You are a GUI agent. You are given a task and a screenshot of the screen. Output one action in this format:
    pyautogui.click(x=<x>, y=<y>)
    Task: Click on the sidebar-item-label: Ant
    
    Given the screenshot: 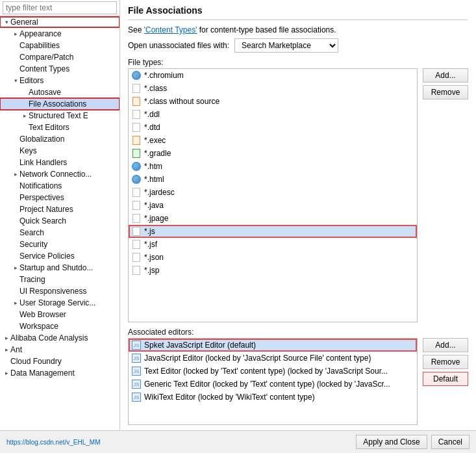 What is the action you would take?
    pyautogui.click(x=16, y=350)
    